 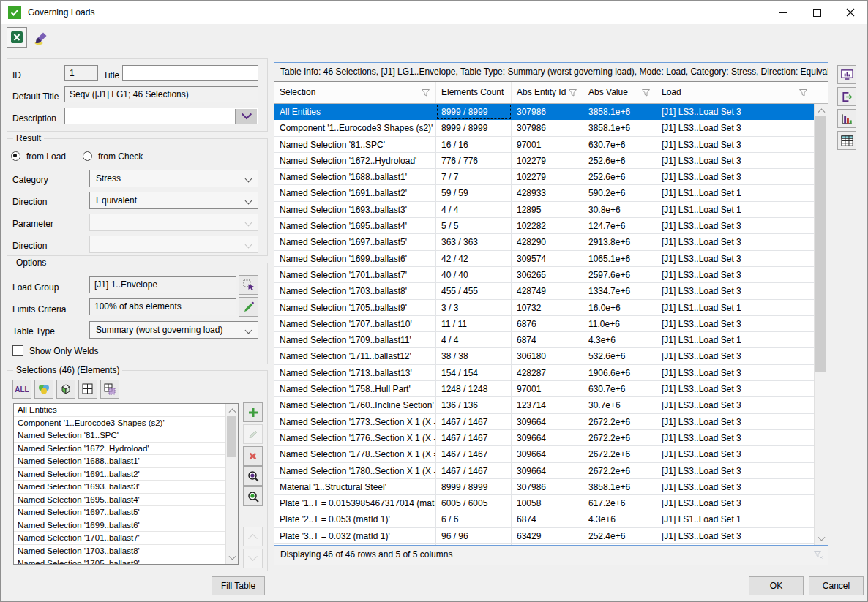 I want to click on table-row: Named Selection '1707..ballast10'11 / 11…, so click(x=545, y=324).